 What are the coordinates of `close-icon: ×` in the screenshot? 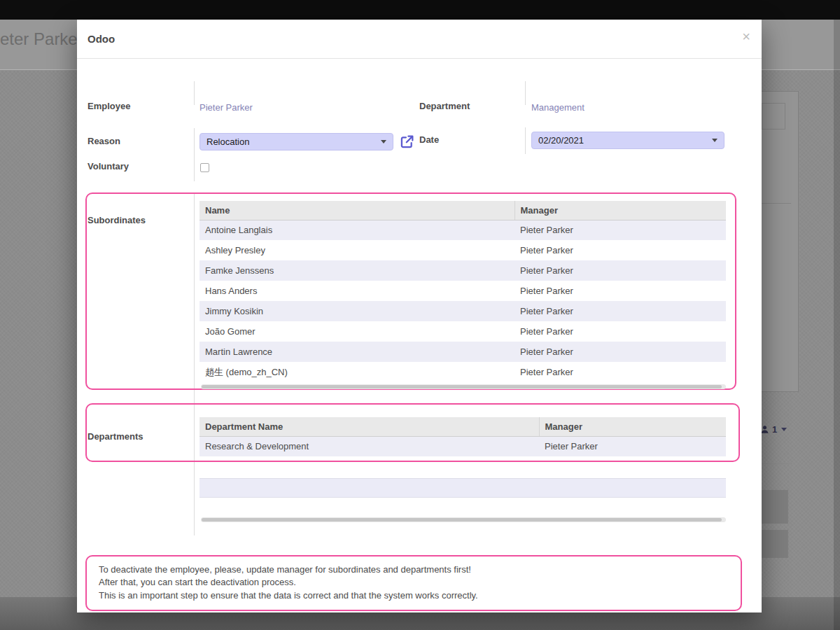 It's located at (746, 36).